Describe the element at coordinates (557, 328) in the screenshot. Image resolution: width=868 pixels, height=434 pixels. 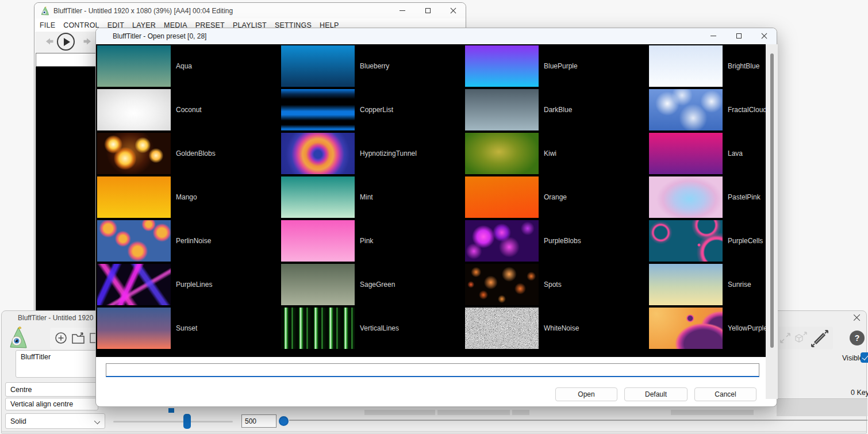
I see `preset-item-whitenoise: WhiteNoise` at that location.